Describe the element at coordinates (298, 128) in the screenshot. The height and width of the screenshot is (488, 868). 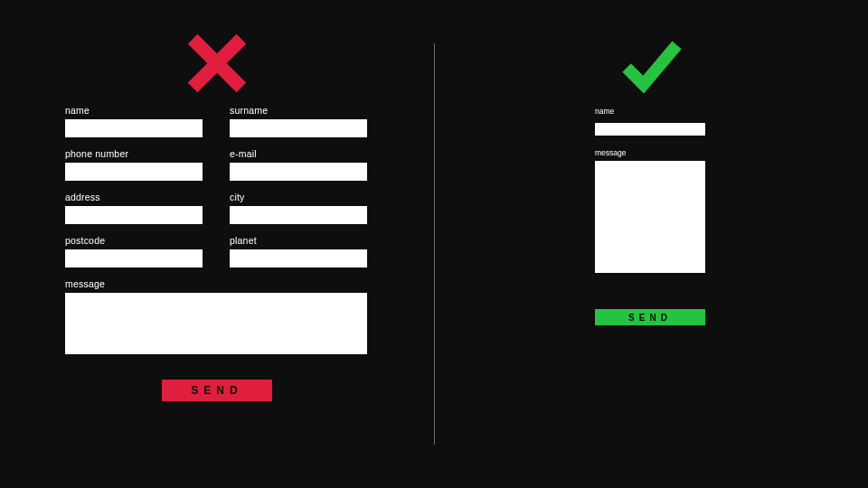
I see `input-surname` at that location.